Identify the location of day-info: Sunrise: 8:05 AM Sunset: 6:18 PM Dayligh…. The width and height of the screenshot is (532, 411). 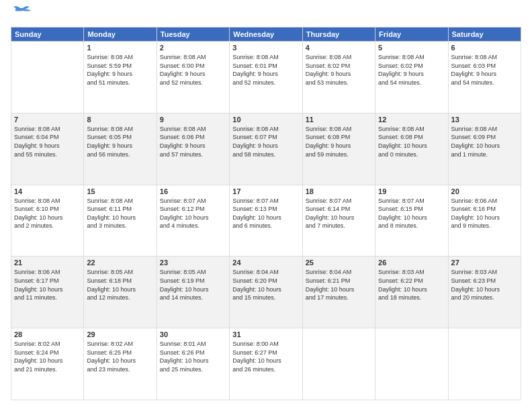
(120, 285).